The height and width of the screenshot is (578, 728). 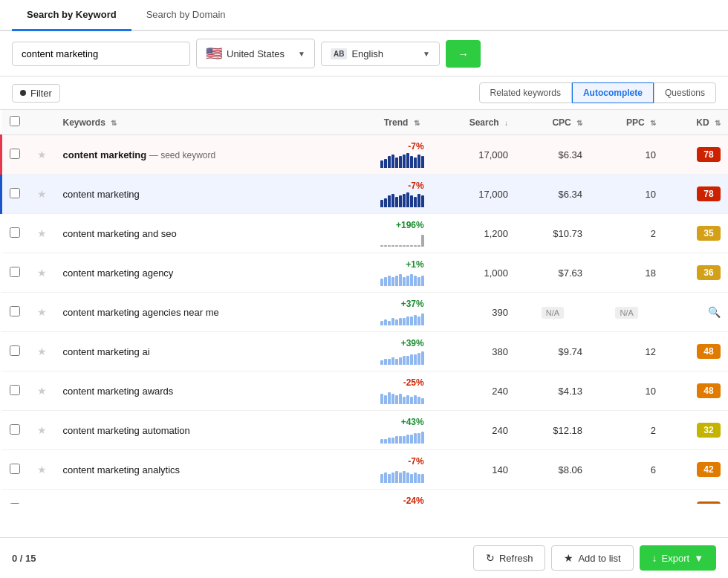 What do you see at coordinates (613, 93) in the screenshot?
I see `autocomplete-btn: Autocomplete` at bounding box center [613, 93].